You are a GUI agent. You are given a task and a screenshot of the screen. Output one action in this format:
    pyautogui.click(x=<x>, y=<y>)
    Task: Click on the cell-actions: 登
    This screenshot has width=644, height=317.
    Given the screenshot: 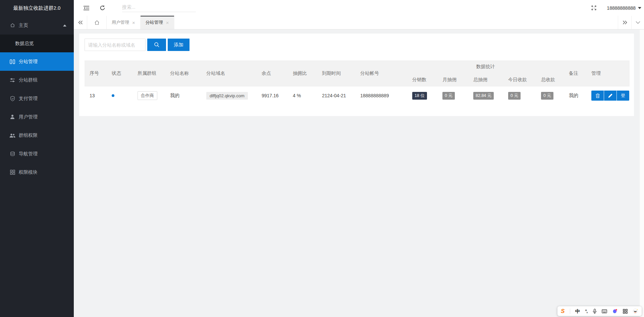 What is the action you would take?
    pyautogui.click(x=608, y=96)
    